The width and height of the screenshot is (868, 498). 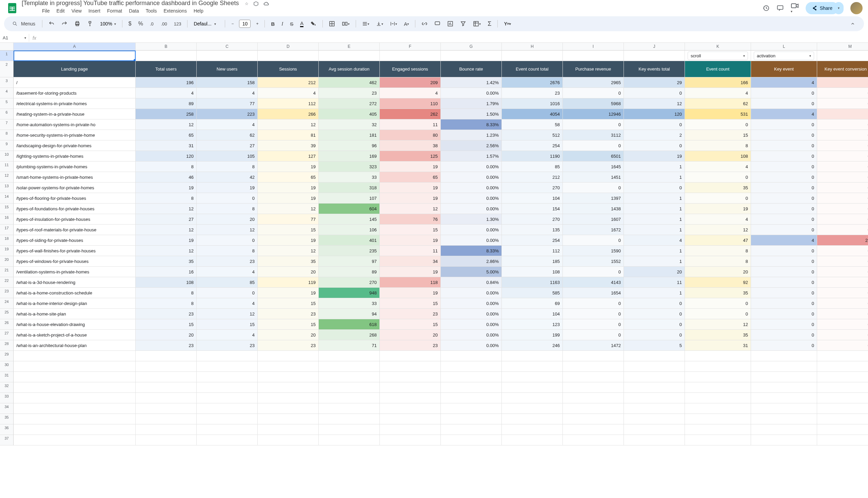 What do you see at coordinates (718, 314) in the screenshot?
I see `cell-K25: 0` at bounding box center [718, 314].